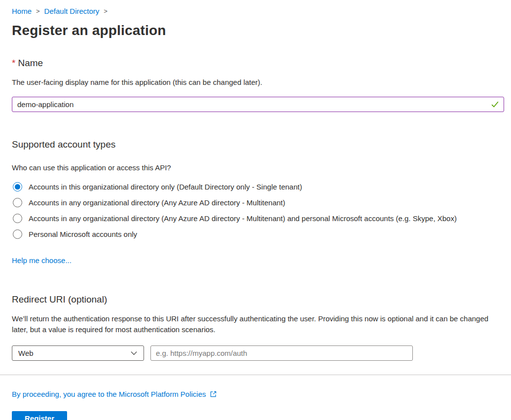  I want to click on policy-line: By proceeding, you agree to the Microsof…, so click(258, 394).